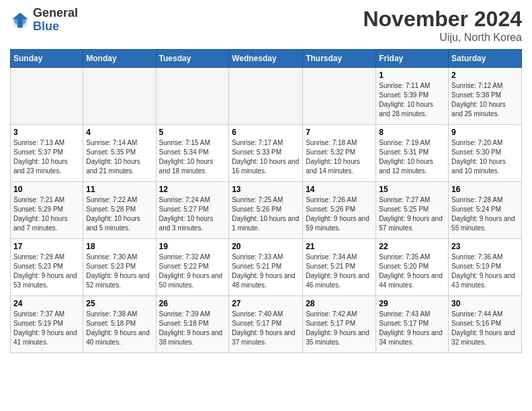 The width and height of the screenshot is (532, 411). What do you see at coordinates (412, 328) in the screenshot?
I see `day-info: Sunrise: 7:43 AM Sunset: 5:17 PM Dayligh…` at bounding box center [412, 328].